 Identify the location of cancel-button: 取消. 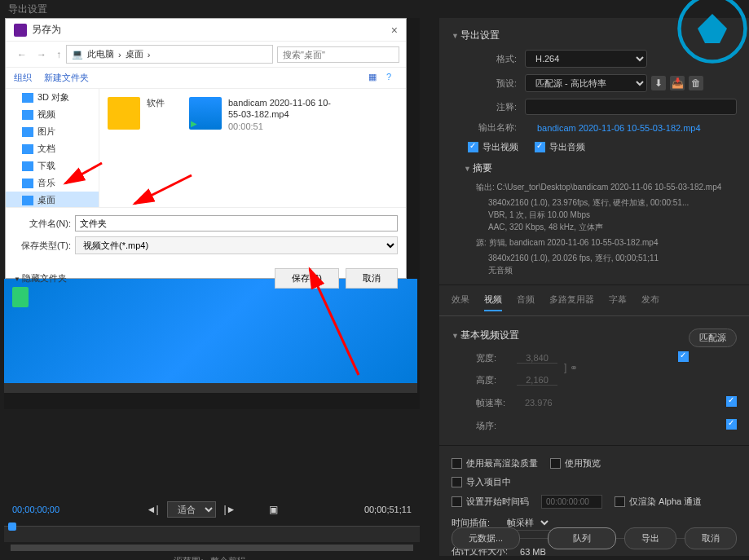
(372, 279).